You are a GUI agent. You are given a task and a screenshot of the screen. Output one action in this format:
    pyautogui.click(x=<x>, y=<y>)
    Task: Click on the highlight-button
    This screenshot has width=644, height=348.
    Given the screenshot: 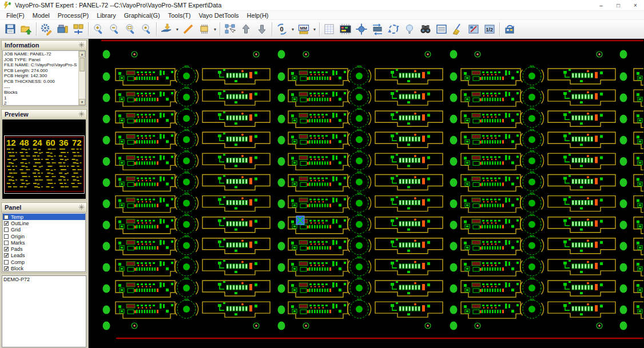 What is the action you would take?
    pyautogui.click(x=410, y=29)
    